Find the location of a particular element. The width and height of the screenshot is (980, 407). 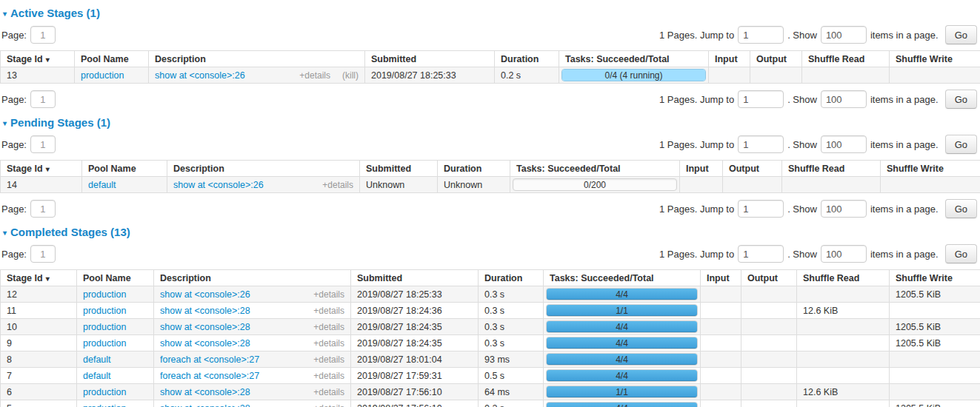

active-stages-table: Stage Id▾Pool NameDescriptionSubmittedDu… is located at coordinates (490, 67).